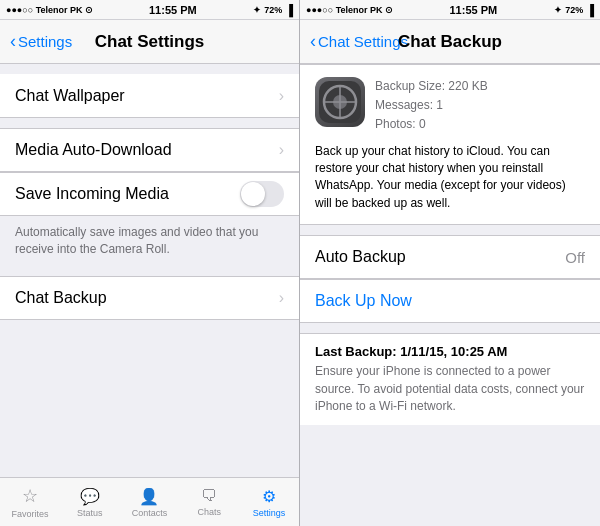 The height and width of the screenshot is (526, 600). What do you see at coordinates (344, 10) in the screenshot?
I see `right-carrier: ●●●○○ Telenor PK` at bounding box center [344, 10].